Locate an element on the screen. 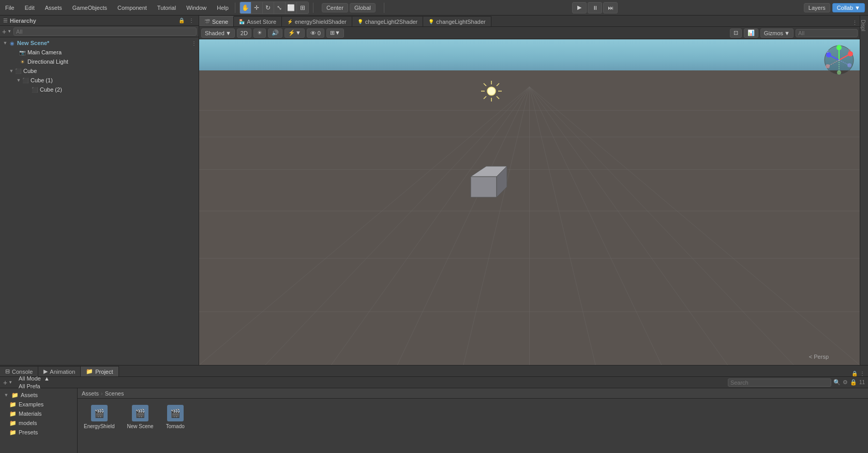 This screenshot has width=868, height=453. tree-item-main-camera: ▶ 📷 Main Camera is located at coordinates (99, 52).